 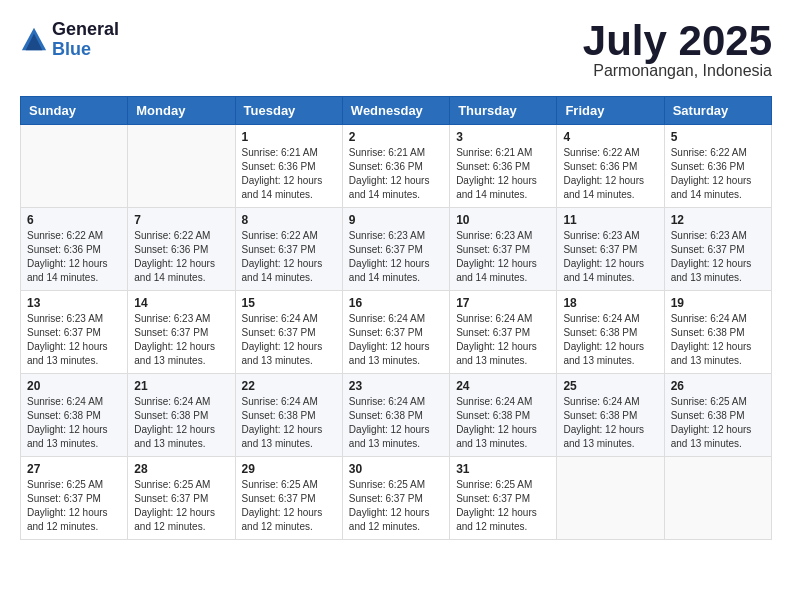 I want to click on day-number: 30, so click(x=396, y=469).